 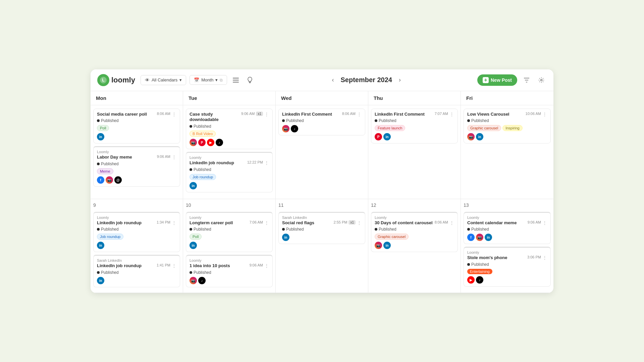 I want to click on post-title: 30 Days of content carousel, so click(x=404, y=223).